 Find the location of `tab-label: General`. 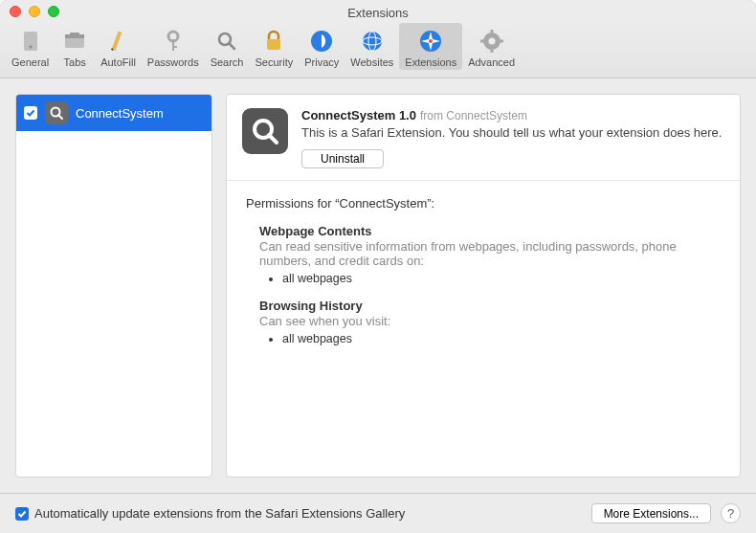

tab-label: General is located at coordinates (31, 62).